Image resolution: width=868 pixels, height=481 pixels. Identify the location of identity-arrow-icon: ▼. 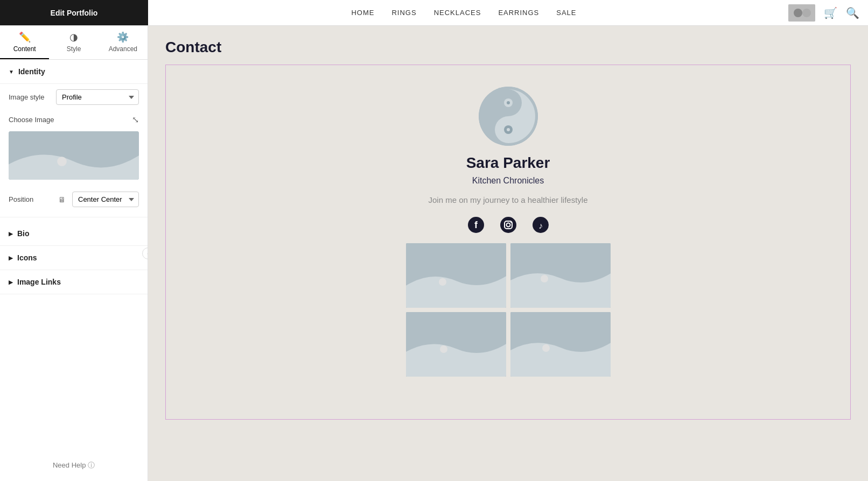
(11, 72).